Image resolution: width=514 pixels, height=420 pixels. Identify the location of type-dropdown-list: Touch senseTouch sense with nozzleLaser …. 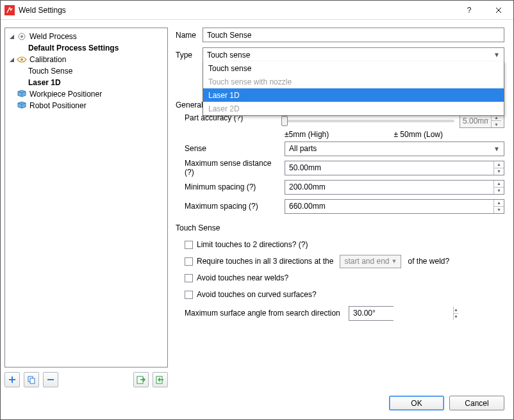
(354, 88).